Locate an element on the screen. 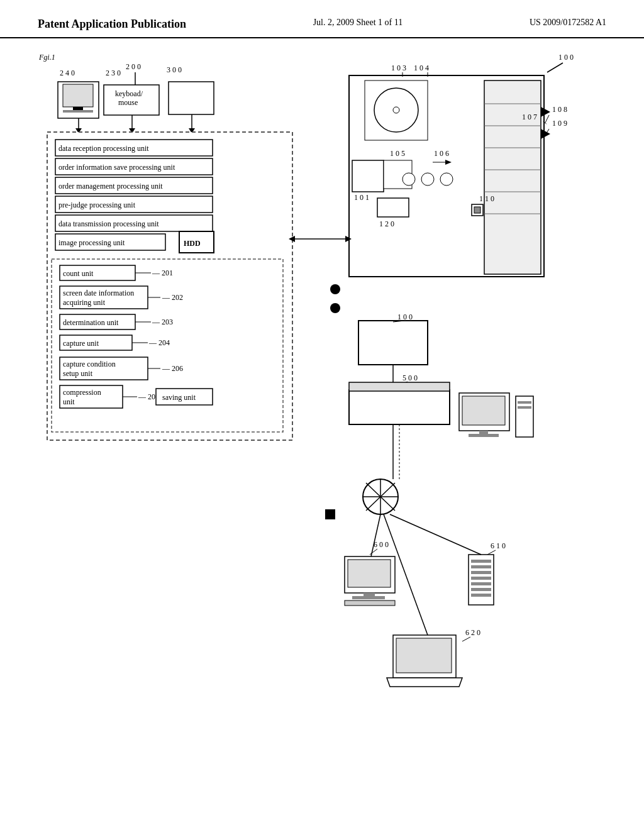 The height and width of the screenshot is (830, 644). svg-text: — 201 is located at coordinates (162, 273).